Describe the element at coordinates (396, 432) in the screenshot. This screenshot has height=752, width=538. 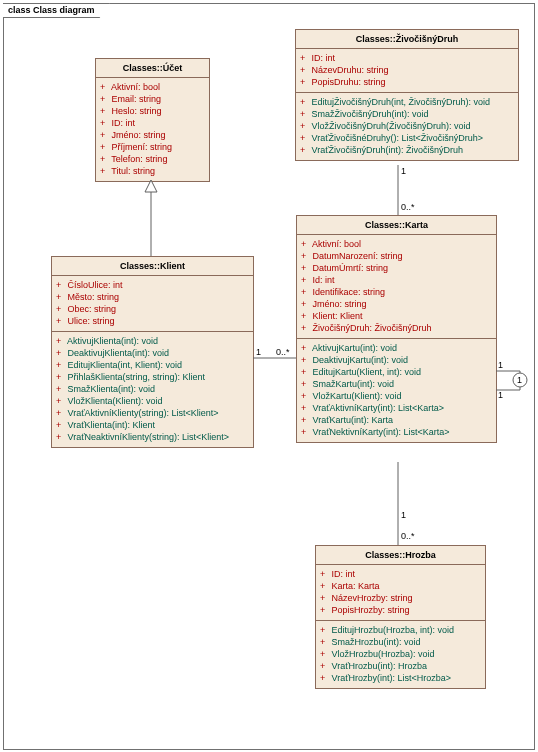
I see `class-operation: + VraťNektivníKarty(int): List<Karta>` at that location.